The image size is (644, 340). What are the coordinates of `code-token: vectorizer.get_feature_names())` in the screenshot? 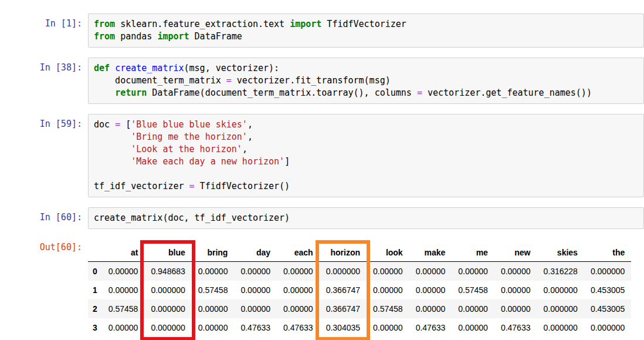 It's located at (507, 93).